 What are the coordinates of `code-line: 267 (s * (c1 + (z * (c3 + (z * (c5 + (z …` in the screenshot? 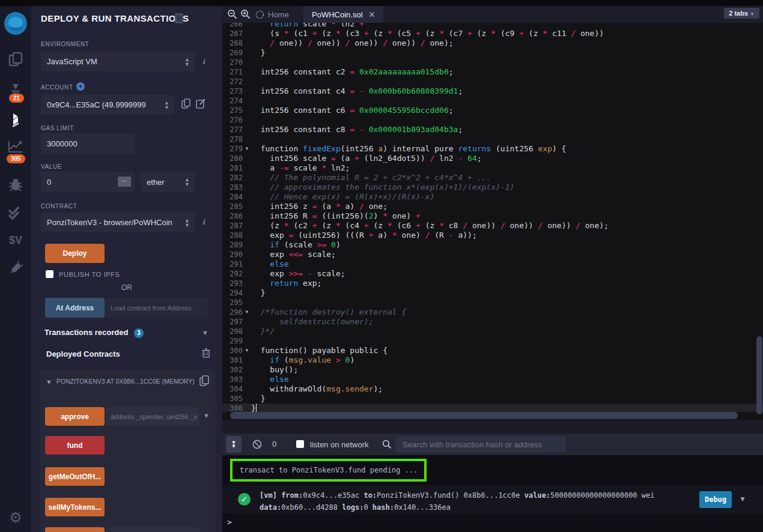 It's located at (493, 34).